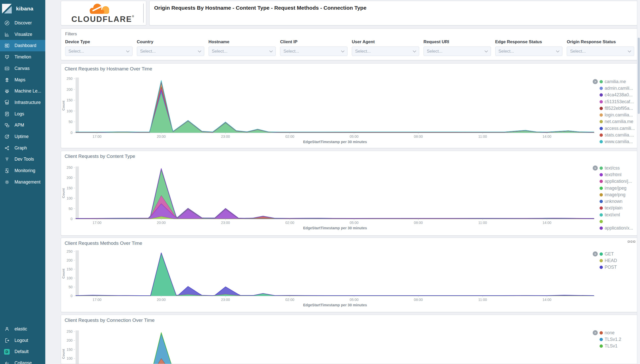 The height and width of the screenshot is (364, 640). I want to click on legend-item-text-css: >text/css, so click(615, 168).